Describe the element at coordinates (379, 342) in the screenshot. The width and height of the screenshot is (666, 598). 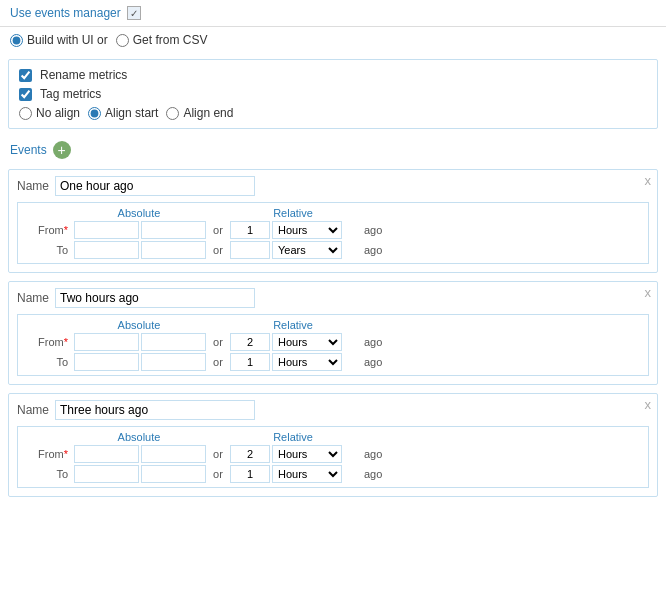
I see `from-ago-2: ago` at that location.